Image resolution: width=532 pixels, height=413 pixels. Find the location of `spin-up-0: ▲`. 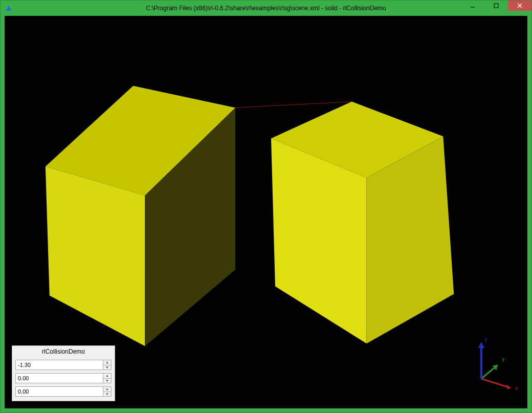

spin-up-0: ▲ is located at coordinates (107, 362).